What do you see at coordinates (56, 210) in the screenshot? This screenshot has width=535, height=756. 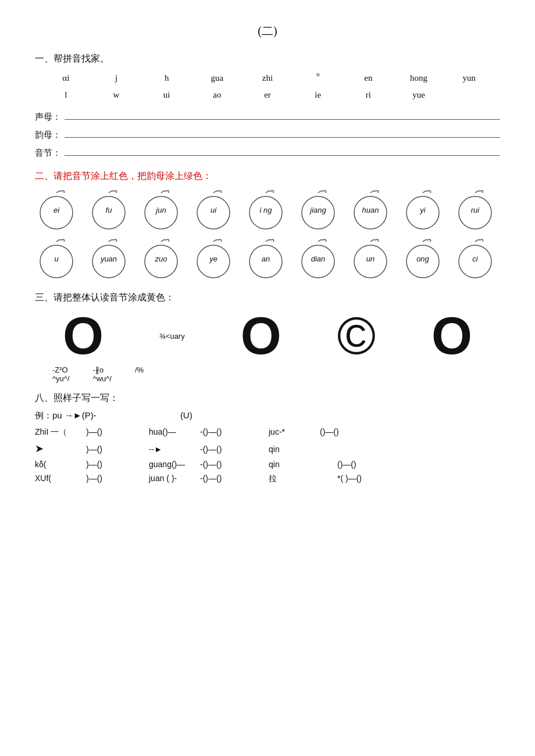 I see `apple-ei: ei` at bounding box center [56, 210].